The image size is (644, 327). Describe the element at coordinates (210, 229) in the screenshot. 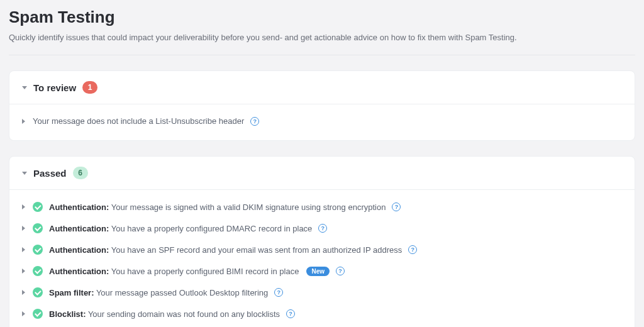

I see `item-body: You have a properly configured DMARC rec…` at that location.